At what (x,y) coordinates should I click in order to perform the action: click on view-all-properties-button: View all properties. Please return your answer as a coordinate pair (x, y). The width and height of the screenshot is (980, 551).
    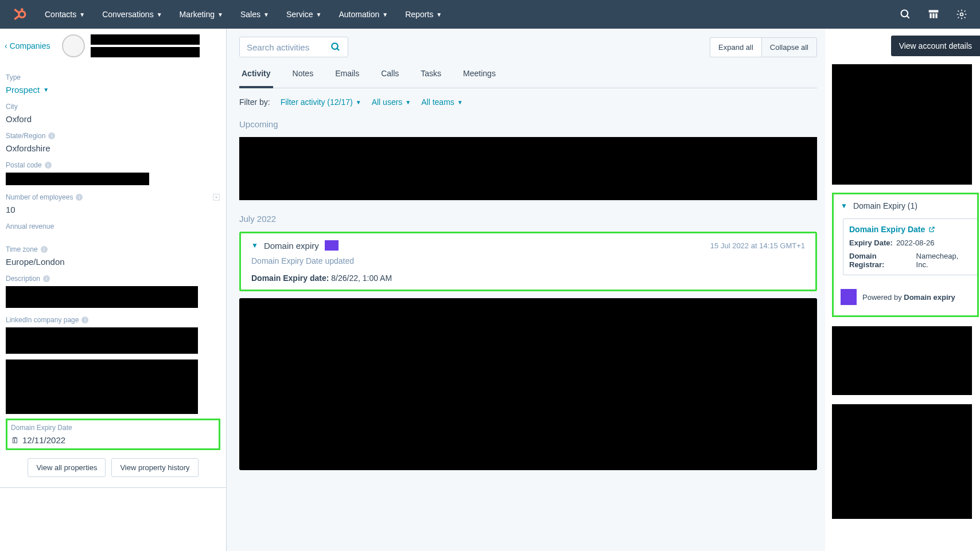
    Looking at the image, I should click on (67, 468).